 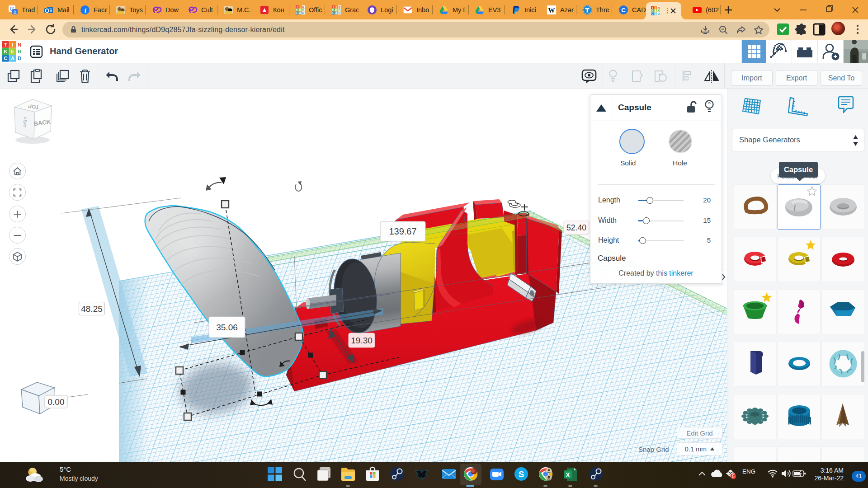 I want to click on svg-text: N, so click(x=19, y=45).